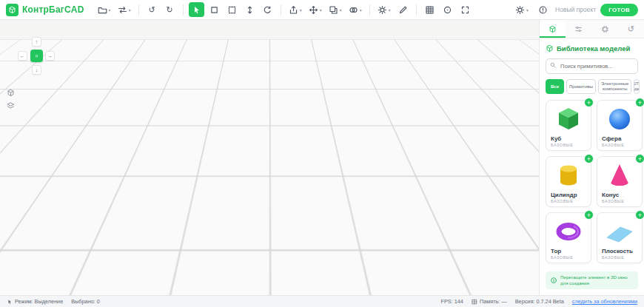 Image resolution: width=644 pixels, height=307 pixels. I want to click on projection-toggle-button, so click(10, 93).